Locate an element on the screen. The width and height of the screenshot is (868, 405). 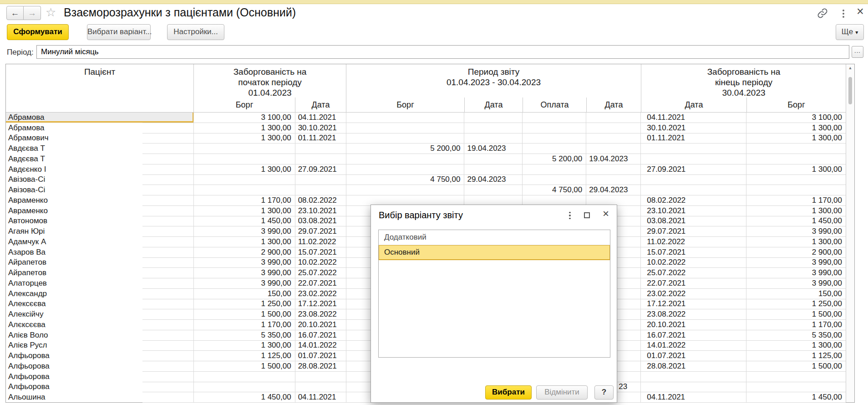
dialog-maximize-icon is located at coordinates (587, 215).